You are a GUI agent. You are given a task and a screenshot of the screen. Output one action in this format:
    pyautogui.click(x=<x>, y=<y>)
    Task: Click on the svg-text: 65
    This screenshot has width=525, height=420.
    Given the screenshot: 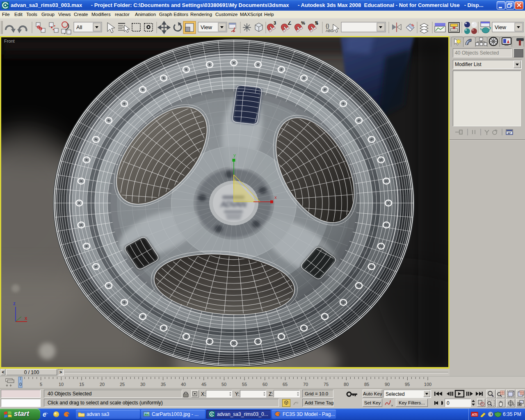 What is the action you would take?
    pyautogui.click(x=285, y=384)
    